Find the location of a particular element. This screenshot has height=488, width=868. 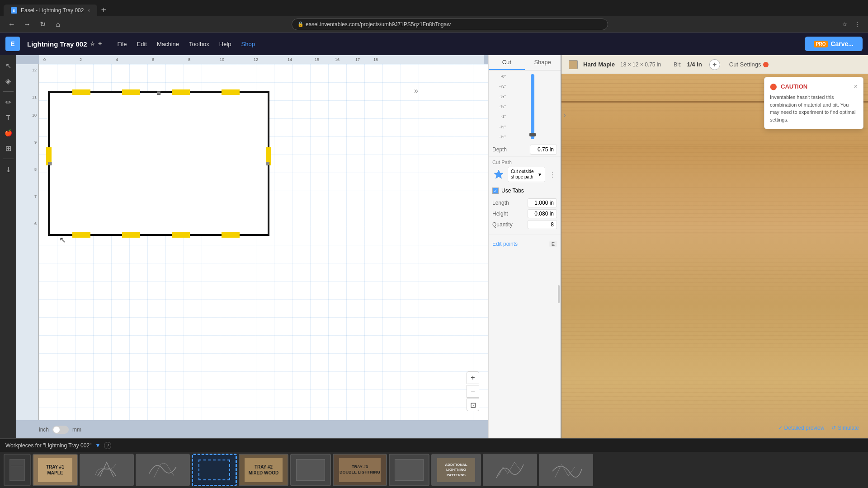

length-row: Length is located at coordinates (524, 203).